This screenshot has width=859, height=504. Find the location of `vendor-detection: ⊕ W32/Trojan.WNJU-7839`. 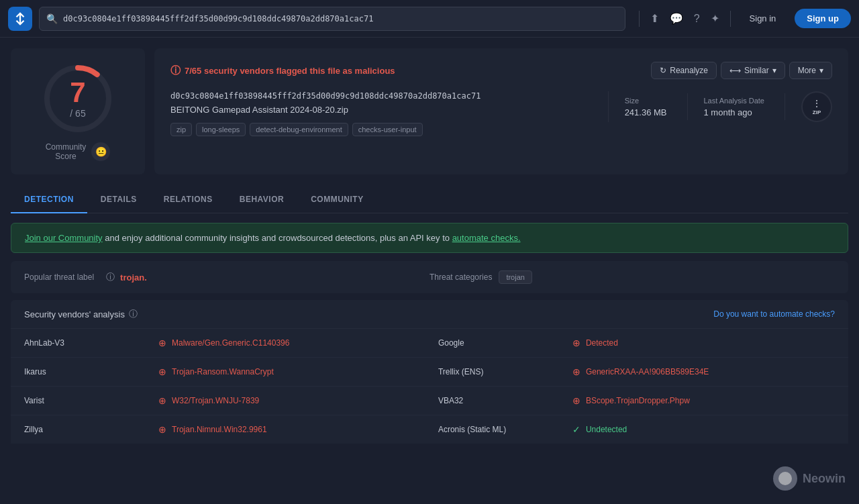

vendor-detection: ⊕ W32/Trojan.WNJU-7839 is located at coordinates (285, 401).